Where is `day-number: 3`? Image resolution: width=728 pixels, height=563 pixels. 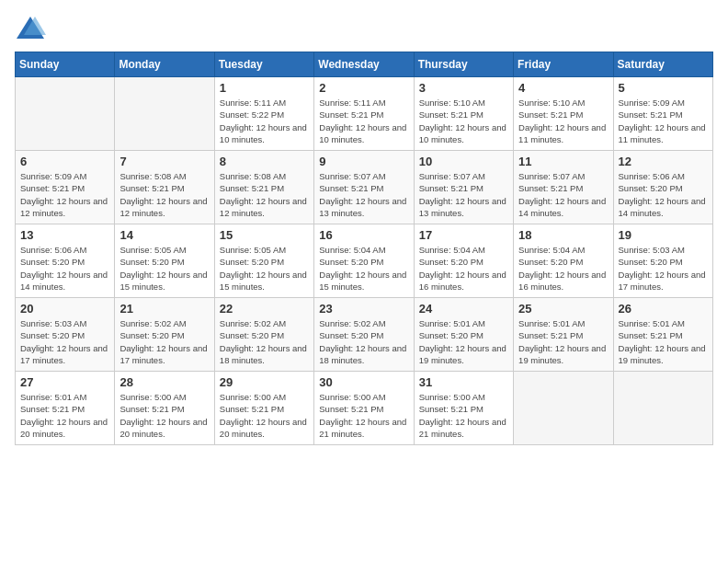
day-number: 3 is located at coordinates (463, 88).